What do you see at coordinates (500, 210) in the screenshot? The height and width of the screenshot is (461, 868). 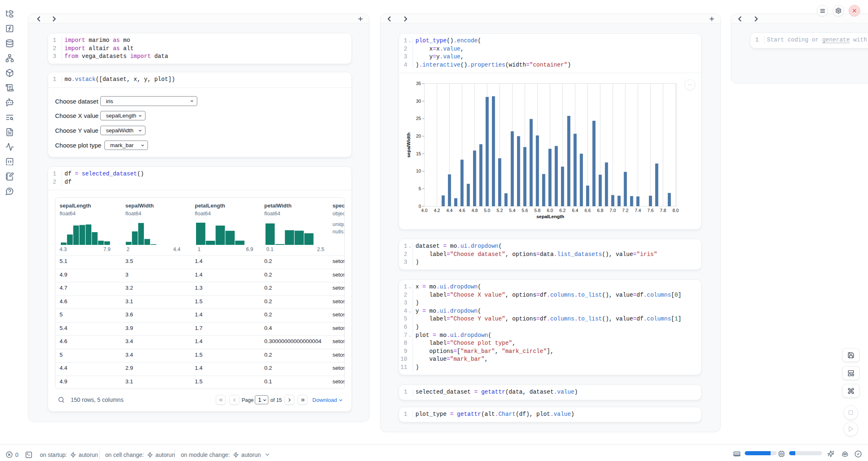 I see `svg-text: 5.2` at bounding box center [500, 210].